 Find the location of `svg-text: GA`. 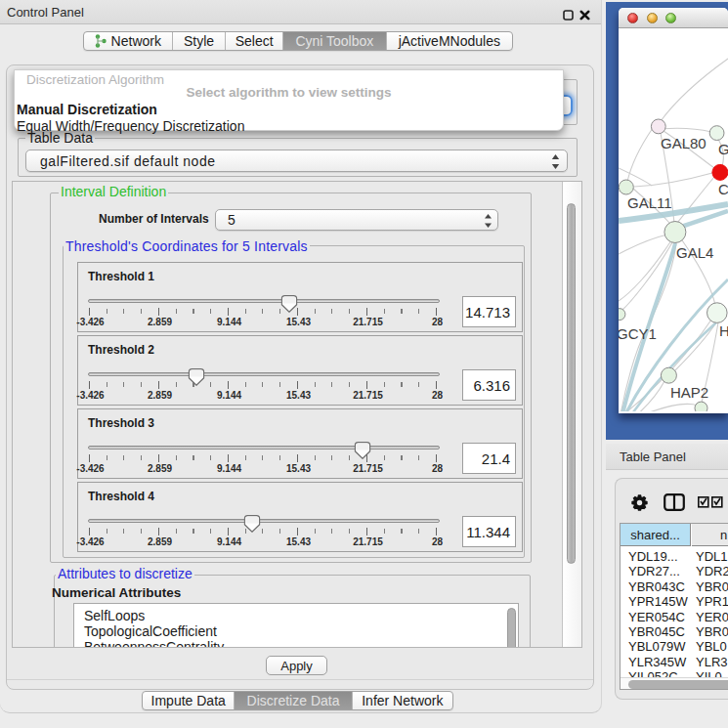

svg-text: GA is located at coordinates (723, 149).